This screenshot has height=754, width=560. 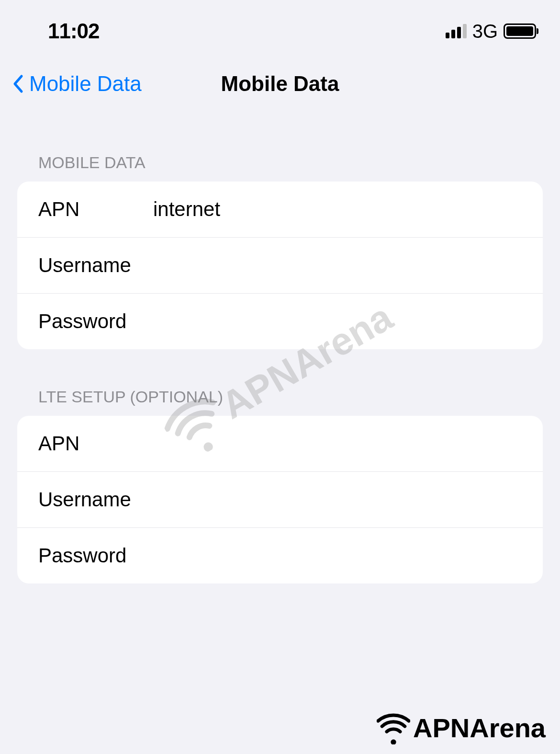 I want to click on signal-icon, so click(x=456, y=31).